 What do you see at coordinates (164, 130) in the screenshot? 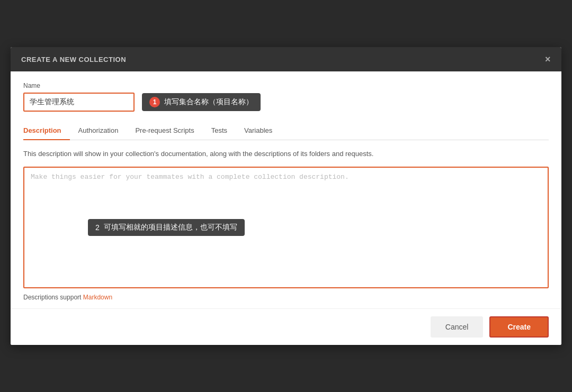
I see `tab-pre-request-scripts: Pre-request Scripts` at bounding box center [164, 130].